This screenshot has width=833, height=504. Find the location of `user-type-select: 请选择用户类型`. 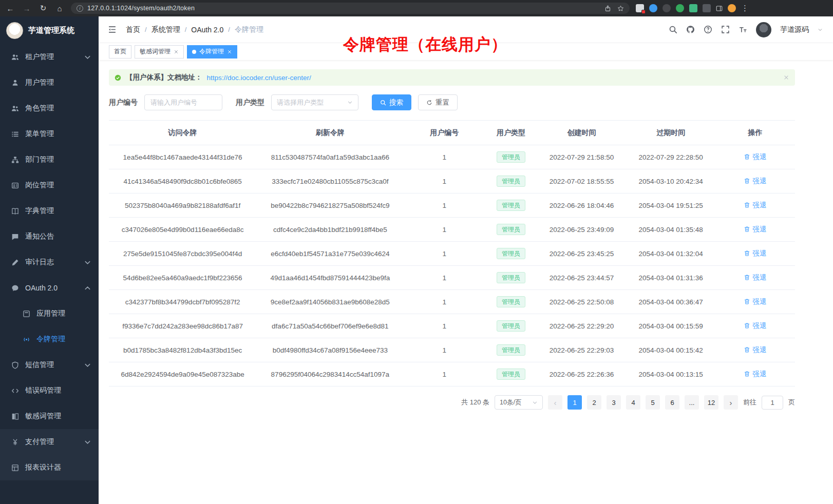

user-type-select: 请选择用户类型 is located at coordinates (315, 103).